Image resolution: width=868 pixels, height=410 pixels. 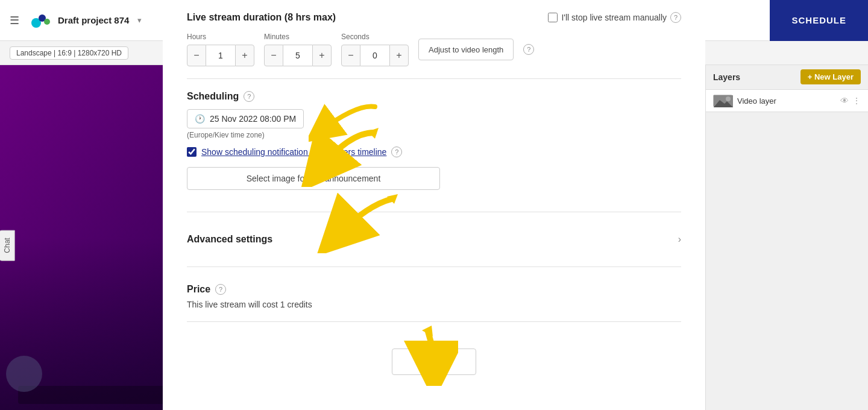 What do you see at coordinates (786, 101) in the screenshot?
I see `layer-name: Video layer` at bounding box center [786, 101].